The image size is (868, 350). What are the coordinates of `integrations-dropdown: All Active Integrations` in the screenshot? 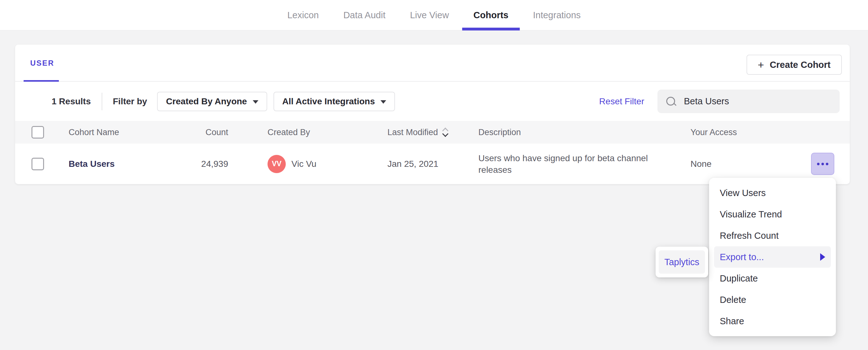 It's located at (334, 102).